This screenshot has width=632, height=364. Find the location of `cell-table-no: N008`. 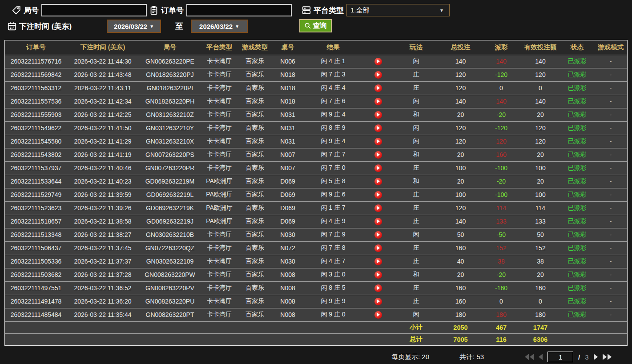

cell-table-no: N008 is located at coordinates (288, 275).